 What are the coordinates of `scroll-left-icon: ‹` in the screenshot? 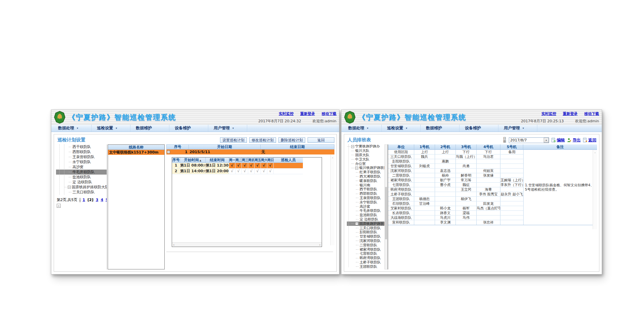 It's located at (174, 245).